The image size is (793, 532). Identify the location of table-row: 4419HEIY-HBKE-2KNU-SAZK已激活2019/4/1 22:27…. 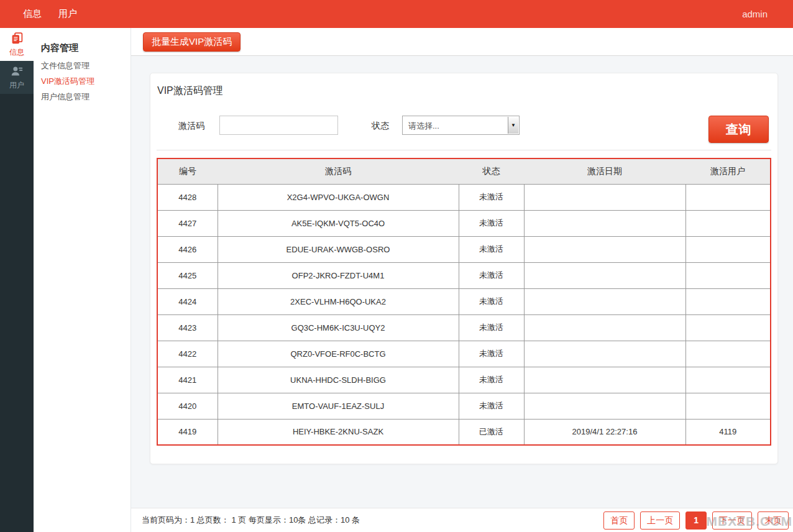
(464, 432).